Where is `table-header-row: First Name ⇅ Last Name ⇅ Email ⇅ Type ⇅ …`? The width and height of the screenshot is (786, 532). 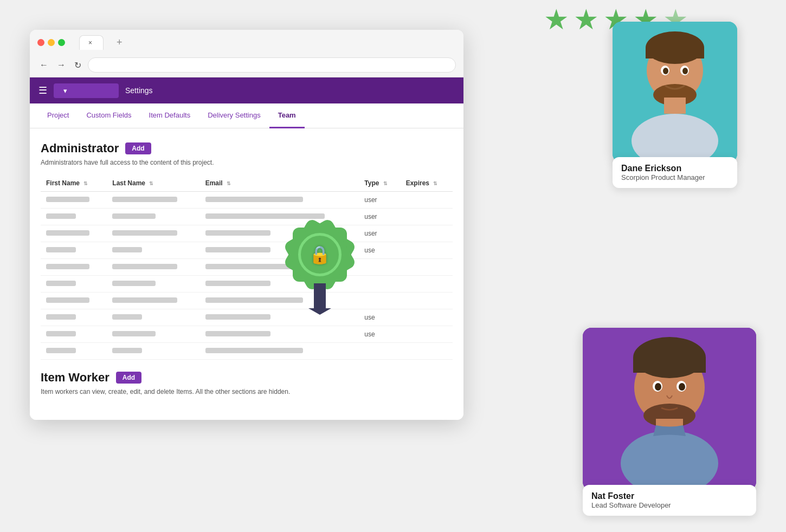 table-header-row: First Name ⇅ Last Name ⇅ Email ⇅ Type ⇅ … is located at coordinates (247, 183).